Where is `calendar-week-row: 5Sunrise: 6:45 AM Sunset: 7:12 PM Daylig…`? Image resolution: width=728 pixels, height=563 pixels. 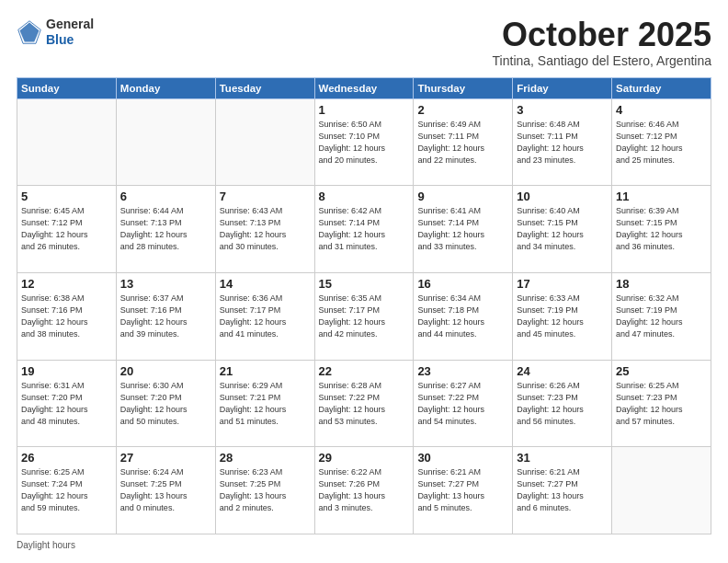
calendar-week-row: 5Sunrise: 6:45 AM Sunset: 7:12 PM Daylig… is located at coordinates (364, 230).